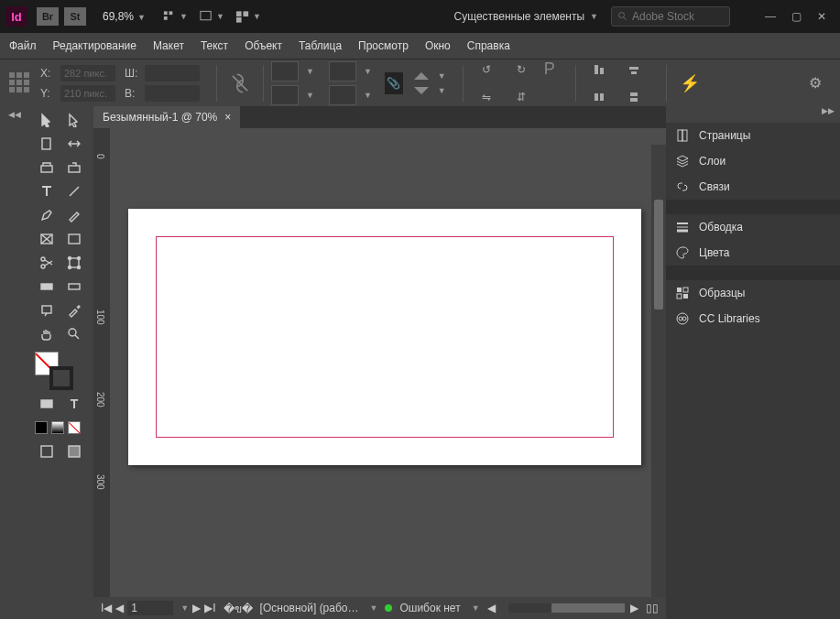 The width and height of the screenshot is (840, 619). What do you see at coordinates (20, 83) in the screenshot?
I see `reference-point-icon` at bounding box center [20, 83].